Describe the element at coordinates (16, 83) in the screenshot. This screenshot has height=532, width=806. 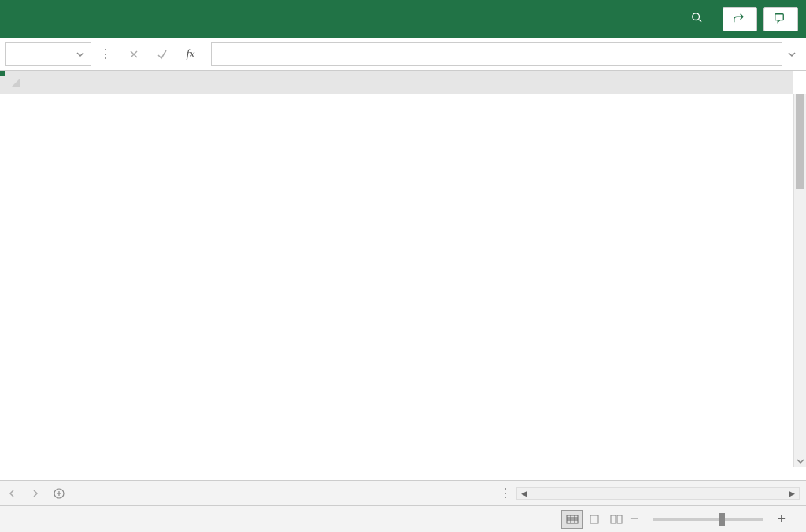
I see `select-all-corner` at that location.